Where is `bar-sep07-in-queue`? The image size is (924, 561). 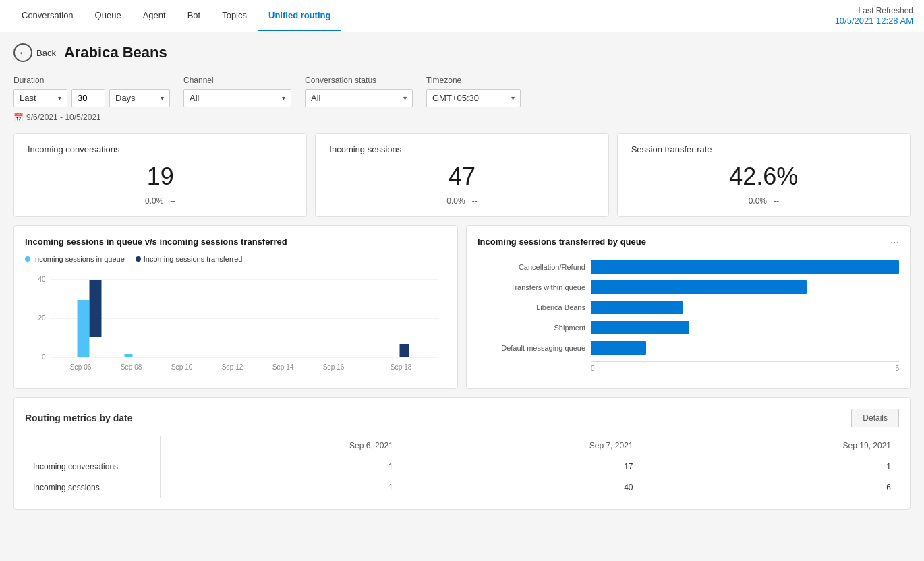 bar-sep07-in-queue is located at coordinates (129, 356).